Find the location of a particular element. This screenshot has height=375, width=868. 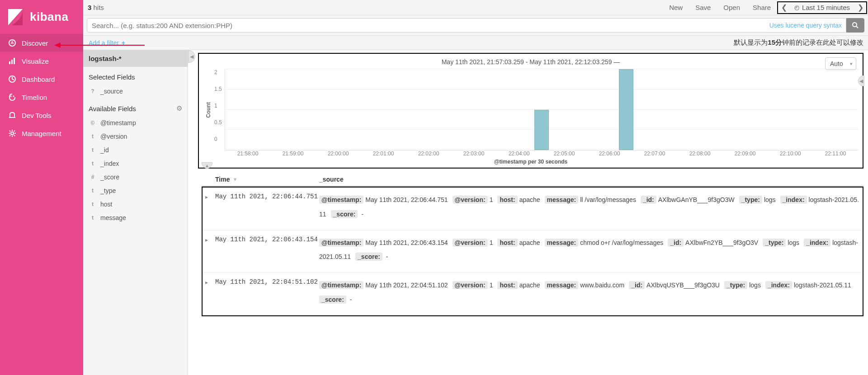

field-message: tmessage is located at coordinates (136, 218).